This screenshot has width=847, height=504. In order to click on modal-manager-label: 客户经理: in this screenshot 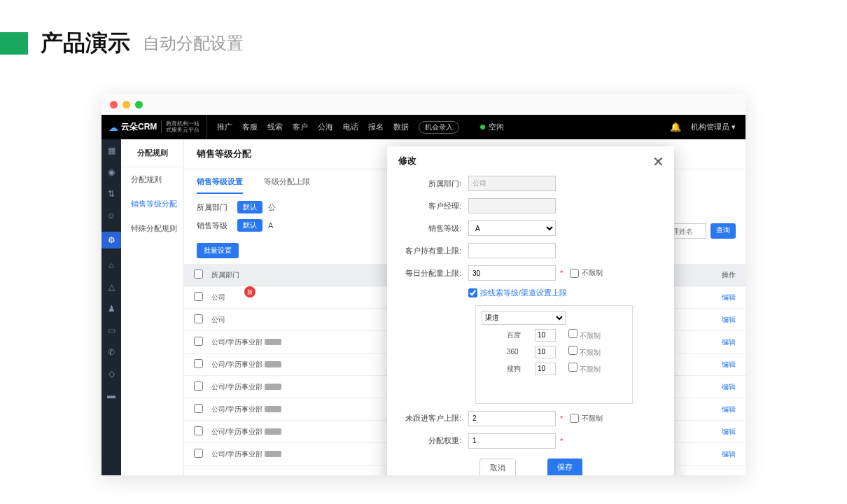, I will do `click(433, 206)`.